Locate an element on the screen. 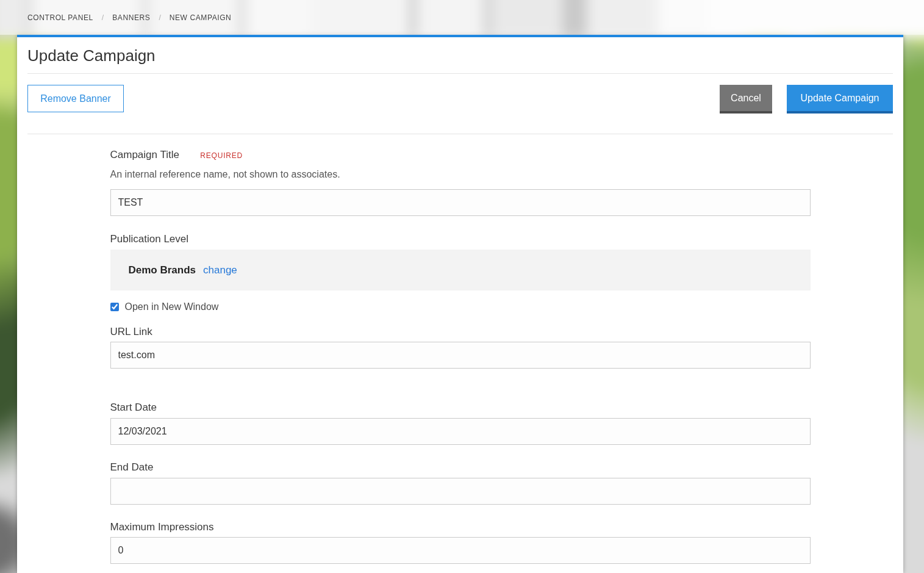 The width and height of the screenshot is (924, 573). max-impressions-field: Maximum Impressions is located at coordinates (460, 542).